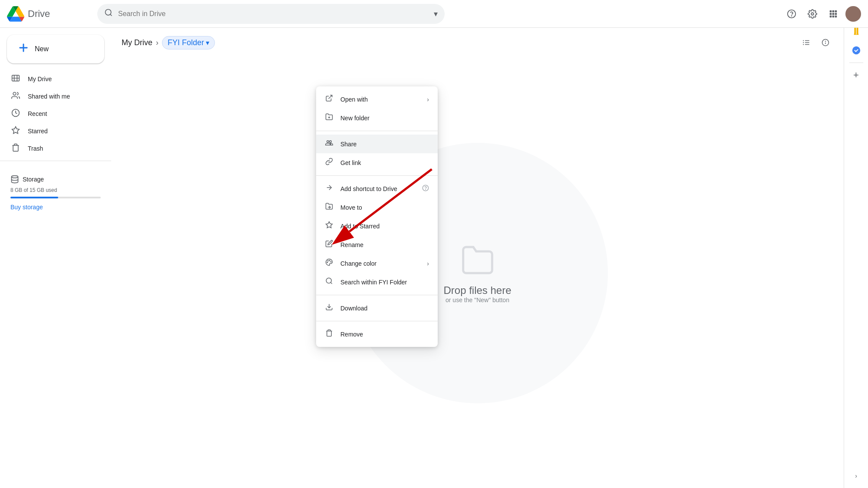 This screenshot has height=488, width=868. What do you see at coordinates (186, 43) in the screenshot?
I see `breadcrumb-folder-name: FYI Folder` at bounding box center [186, 43].